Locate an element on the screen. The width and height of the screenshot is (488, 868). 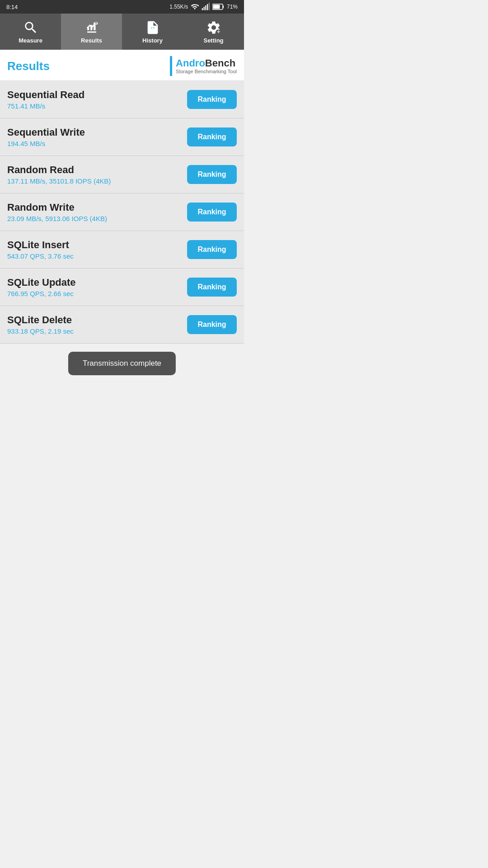
brand-logo: AndroBench Storage Benchmarking Tool is located at coordinates (203, 66).